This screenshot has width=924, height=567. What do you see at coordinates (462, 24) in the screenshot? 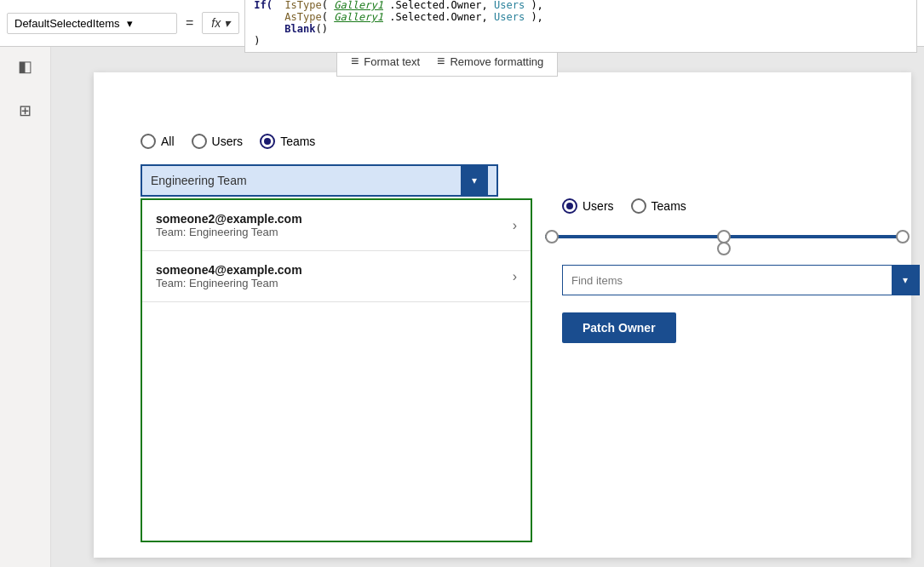
I see `formula-bar: DefaultSelectedItems ▾ = fx ▾ If( IsType…` at bounding box center [462, 24].